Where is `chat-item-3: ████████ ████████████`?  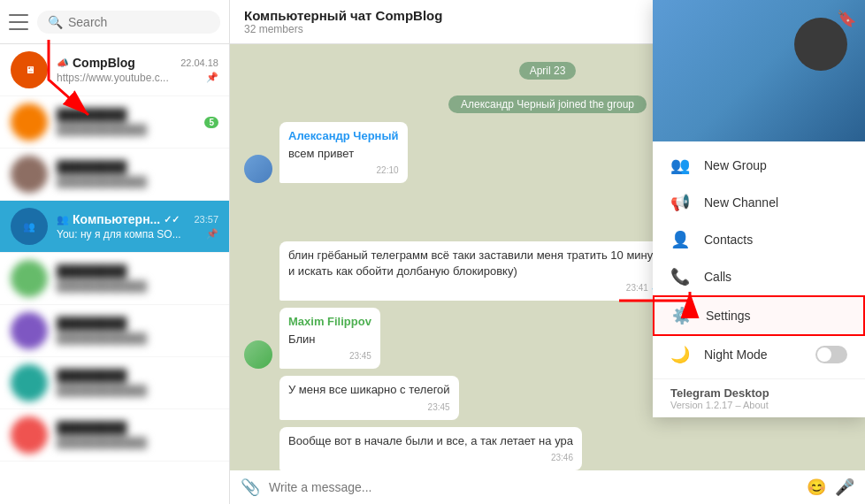
chat-item-3: ████████ ████████████ is located at coordinates (115, 175).